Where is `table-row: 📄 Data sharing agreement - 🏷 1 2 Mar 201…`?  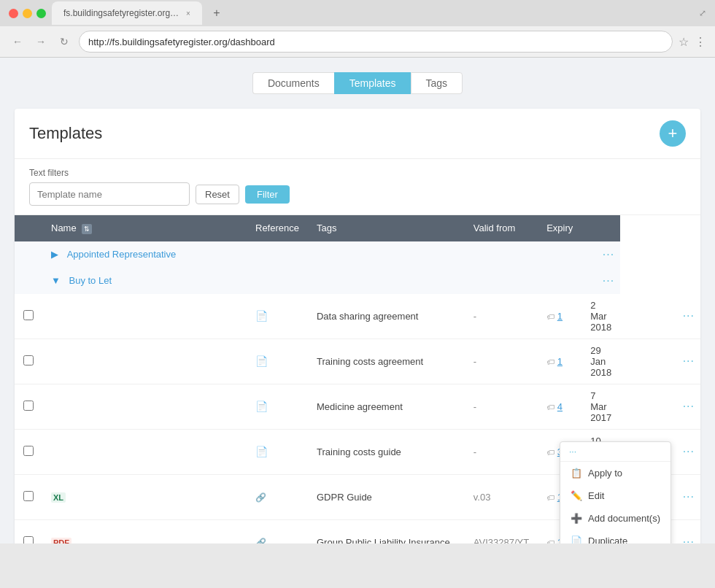 table-row: 📄 Data sharing agreement - 🏷 1 2 Mar 201… is located at coordinates (358, 317).